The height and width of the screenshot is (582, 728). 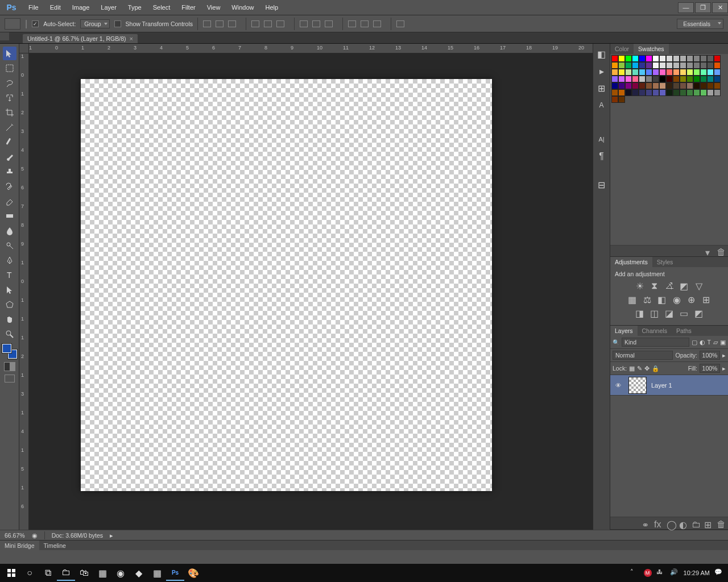 What do you see at coordinates (686, 8) in the screenshot?
I see `minimize-button: —` at bounding box center [686, 8].